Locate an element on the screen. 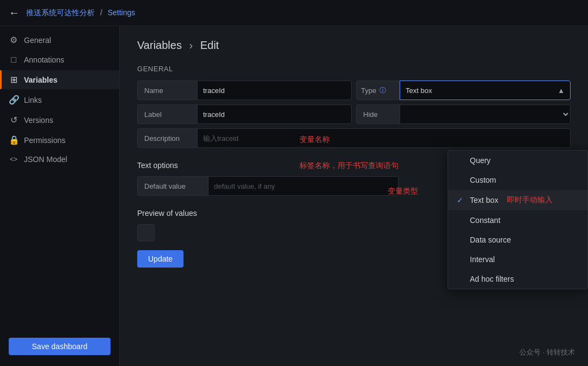 The height and width of the screenshot is (366, 588). sidebar-item-permissions: 🔒 Permissions is located at coordinates (60, 140).